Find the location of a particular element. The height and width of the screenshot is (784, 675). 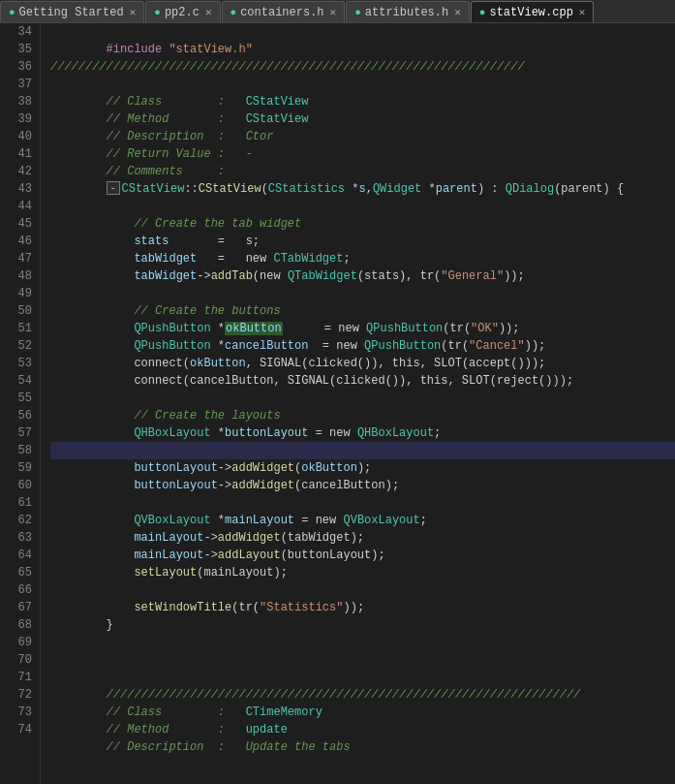

doc-icon: ● is located at coordinates (12, 13).